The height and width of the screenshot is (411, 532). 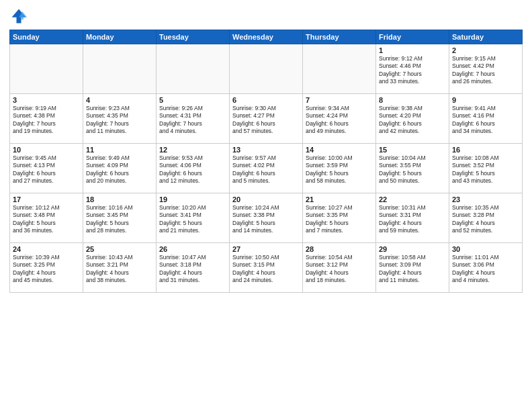 What do you see at coordinates (266, 120) in the screenshot?
I see `day-info: Sunrise: 9:30 AM Sunset: 4:27 PM Dayligh…` at bounding box center [266, 120].